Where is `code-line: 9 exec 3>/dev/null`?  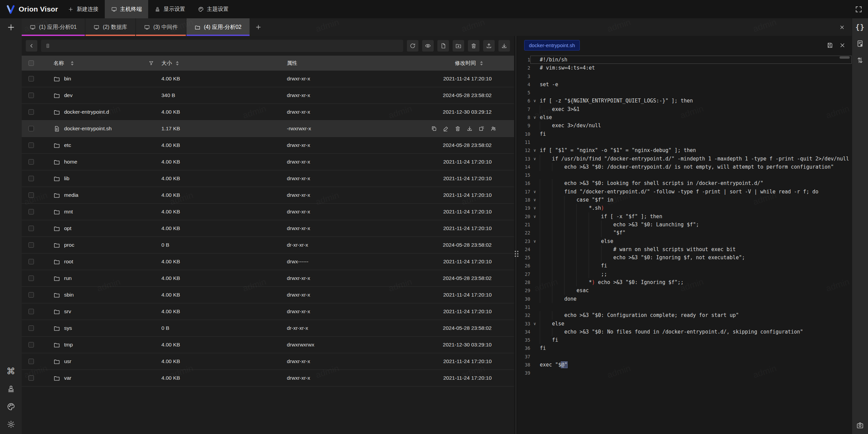
code-line: 9 exec 3>/dev/null is located at coordinates (685, 126).